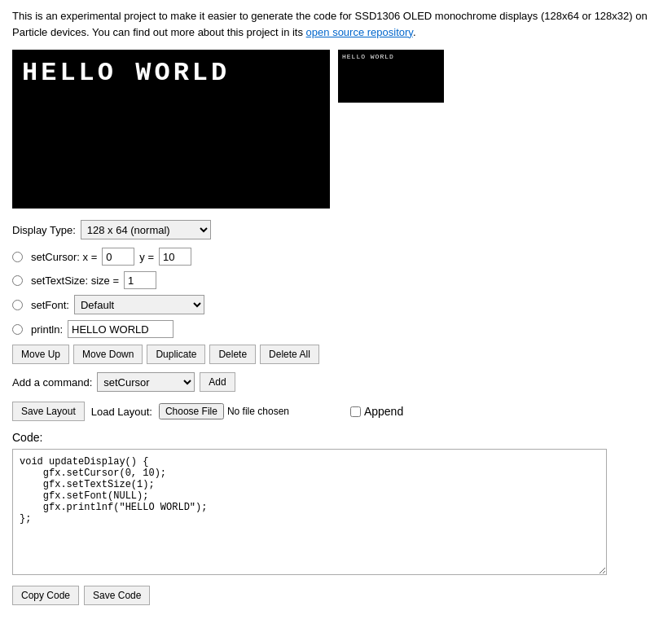 The width and height of the screenshot is (672, 628). I want to click on save-code-button: Save Code, so click(117, 595).